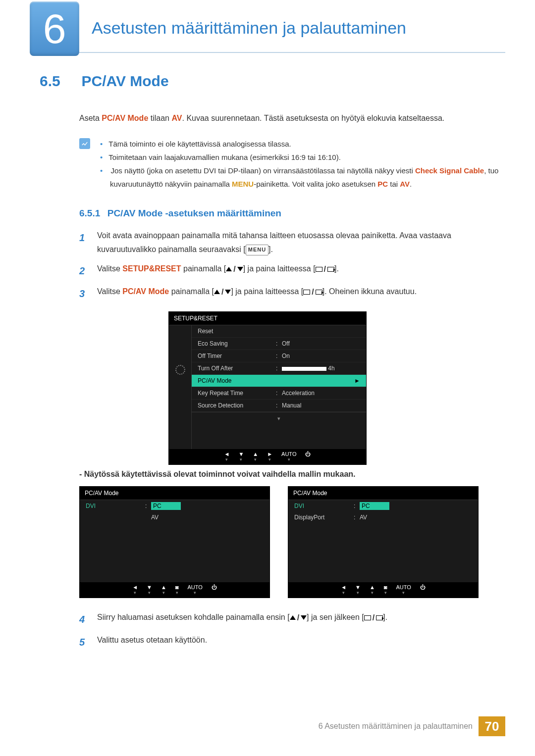 This screenshot has height=756, width=535. I want to click on note-item: Tämä toiminto ei ole käytettävissä analo…, so click(308, 144).